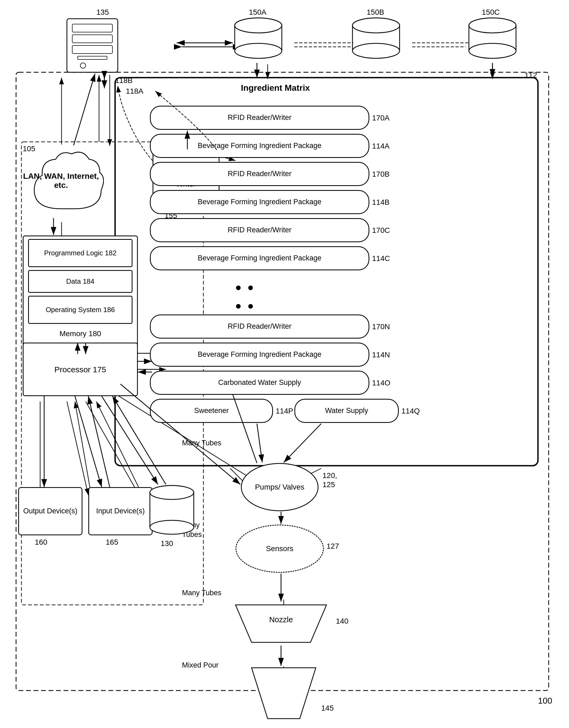 The width and height of the screenshot is (569, 728). I want to click on db-150b, so click(376, 39).